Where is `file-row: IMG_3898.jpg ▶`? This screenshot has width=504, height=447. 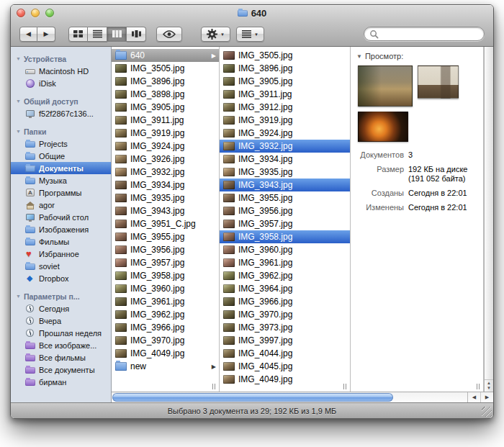
file-row: IMG_3898.jpg ▶ is located at coordinates (166, 94).